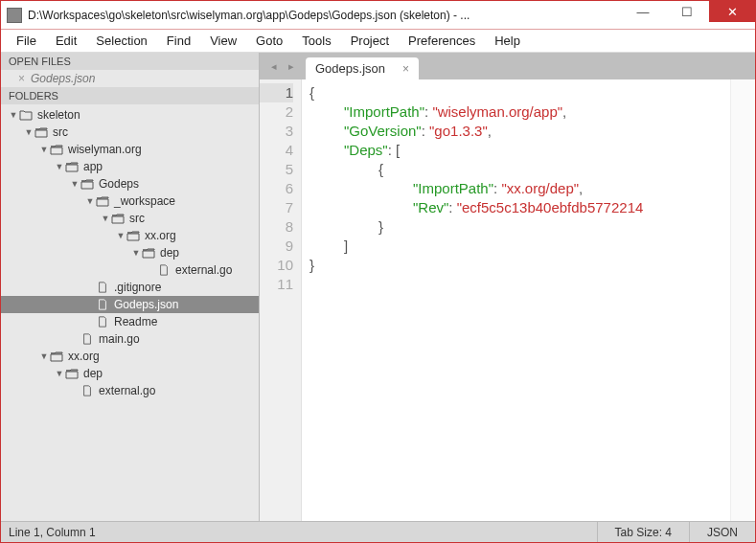  I want to click on tree-item-readme: Readme, so click(130, 322).